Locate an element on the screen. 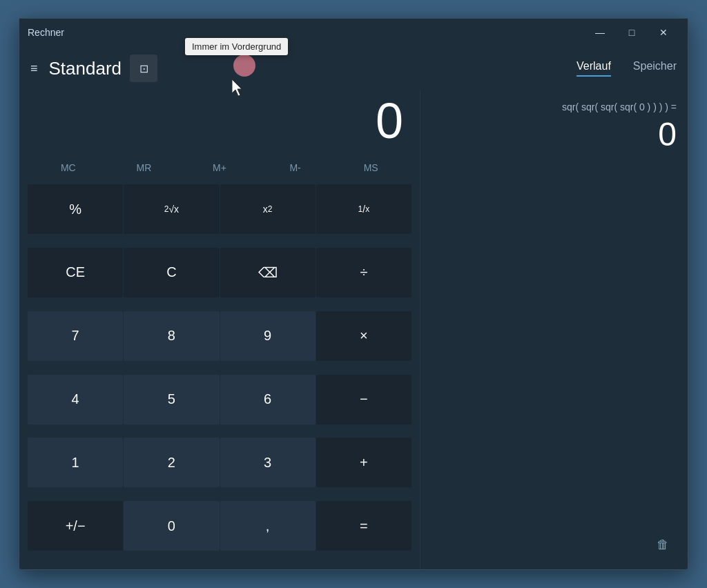  sqrt-button: 2√x is located at coordinates (171, 209).